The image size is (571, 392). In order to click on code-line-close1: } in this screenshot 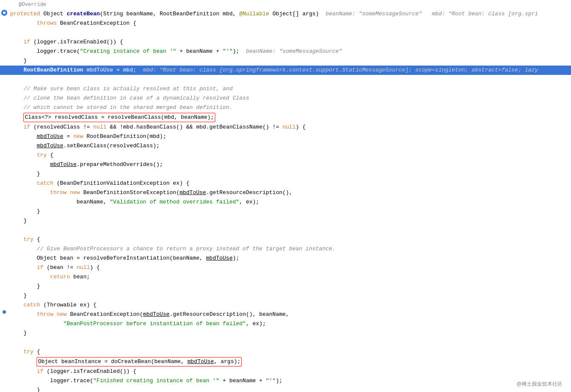, I will do `click(286, 61)`.